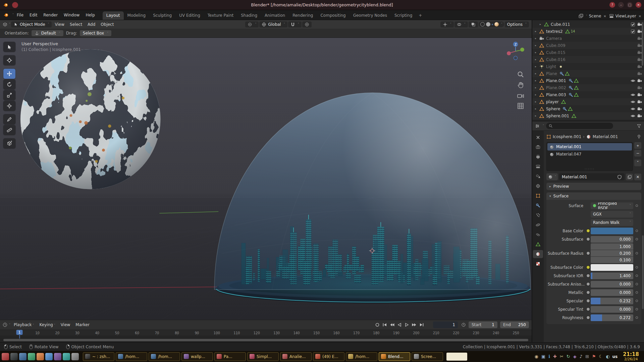 The width and height of the screenshot is (644, 362). Describe the element at coordinates (588, 116) in the screenshot. I see `outliner-item-sphere-001: ▸Sphere.001` at that location.